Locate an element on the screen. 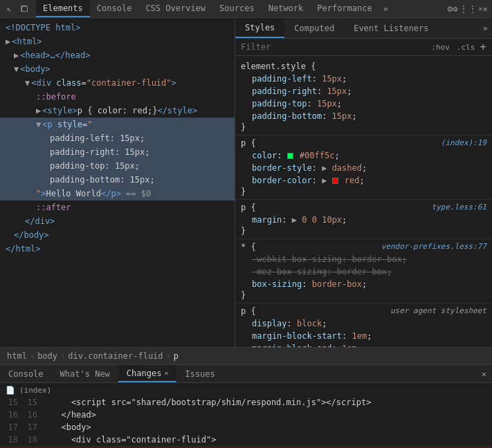 The image size is (492, 448). style-prop-padding-top: padding-top: 15px; is located at coordinates (364, 104).